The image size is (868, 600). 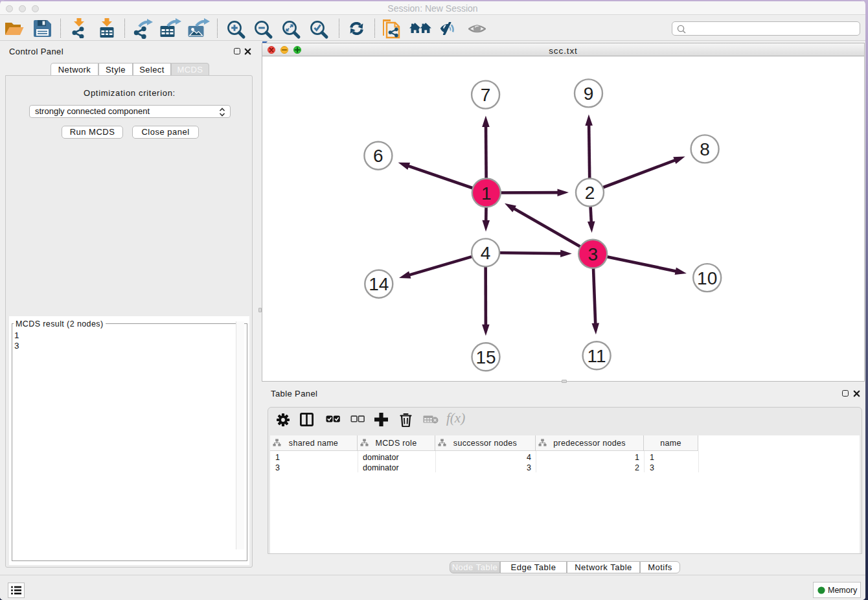 I want to click on svg-text: 2, so click(x=590, y=193).